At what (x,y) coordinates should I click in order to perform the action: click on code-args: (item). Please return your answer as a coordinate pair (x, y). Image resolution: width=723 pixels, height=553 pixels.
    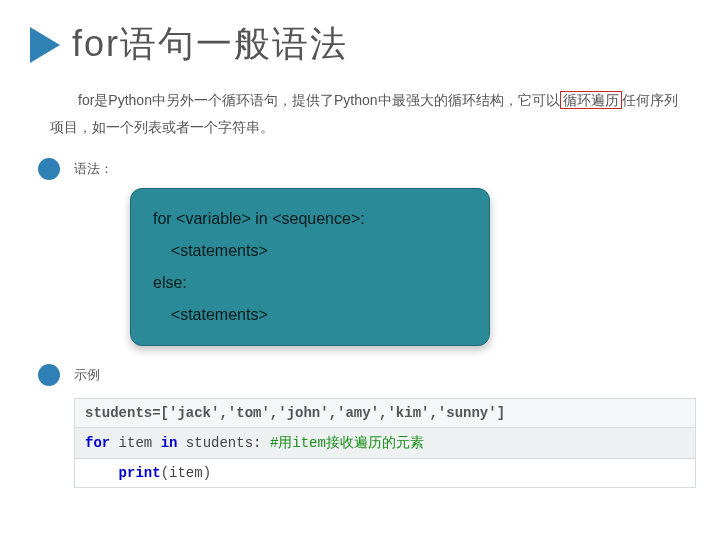
    Looking at the image, I should click on (186, 473).